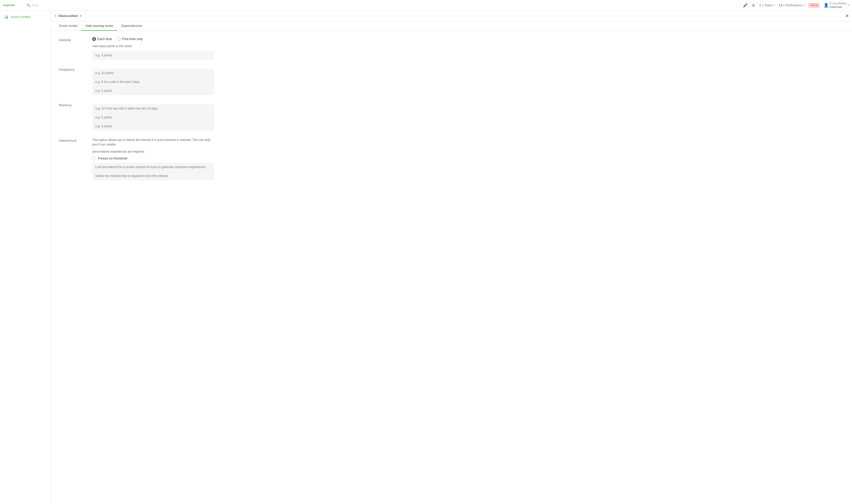 The image size is (852, 504). What do you see at coordinates (81, 16) in the screenshot?
I see `close-tab-button: ✕` at bounding box center [81, 16].